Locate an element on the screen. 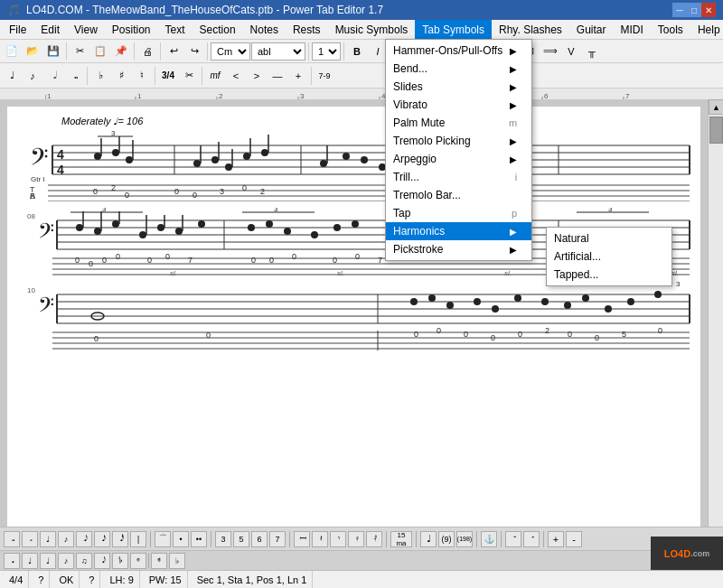 The height and width of the screenshot is (588, 723). menu-harmonics: Harmonics ▶ is located at coordinates (459, 231).